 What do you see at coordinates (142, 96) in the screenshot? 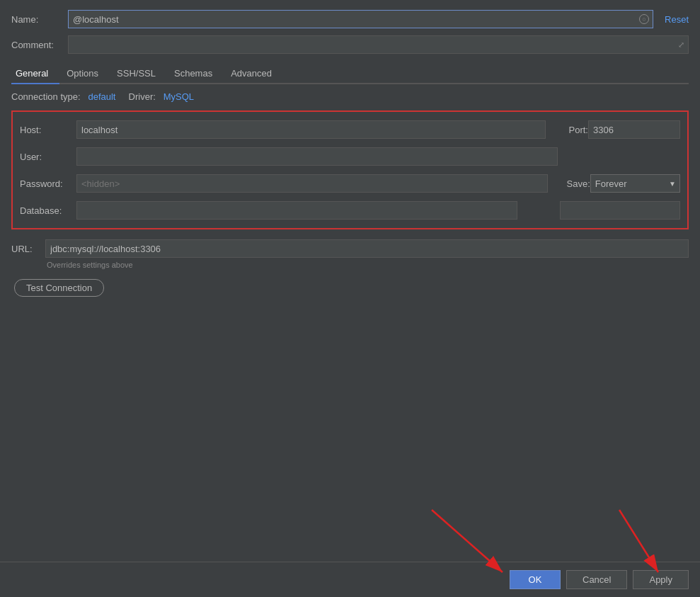
I see `driver-label: Driver:` at bounding box center [142, 96].